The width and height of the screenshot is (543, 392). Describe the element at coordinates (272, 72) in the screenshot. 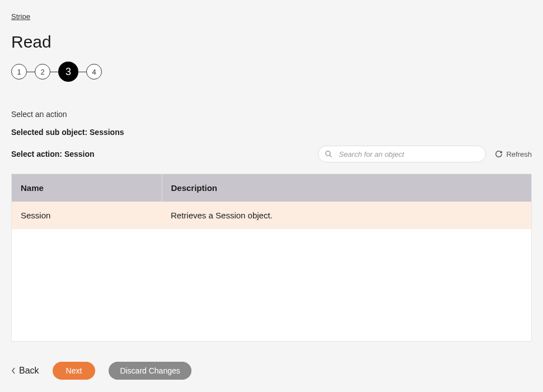

I see `stepper: 1 2 3 4` at that location.